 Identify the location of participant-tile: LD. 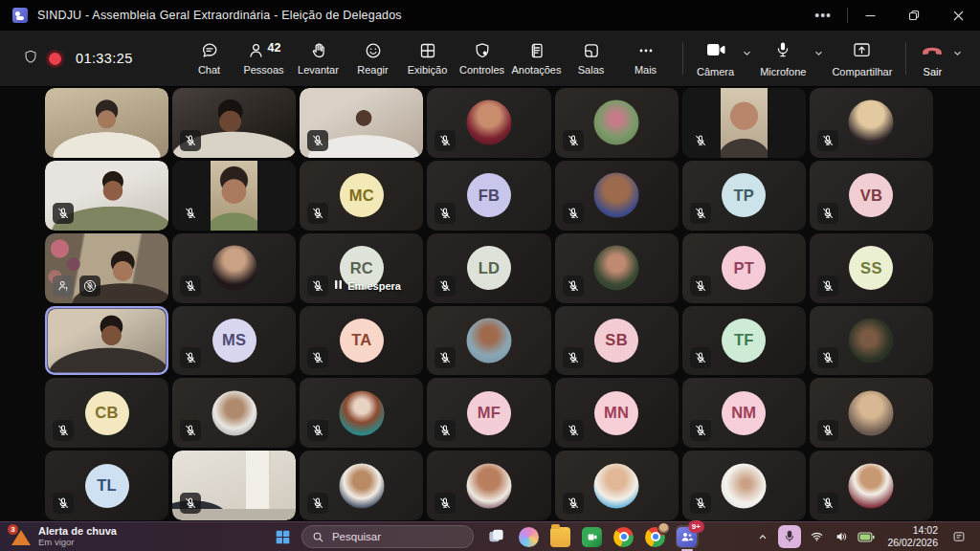
(488, 268).